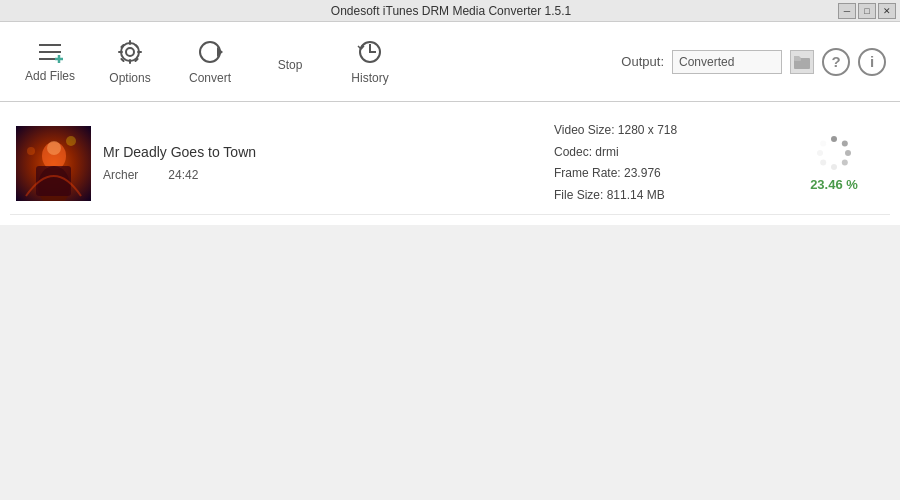 The height and width of the screenshot is (500, 900). Describe the element at coordinates (54, 164) in the screenshot. I see `thumbnail: ARCHER` at that location.